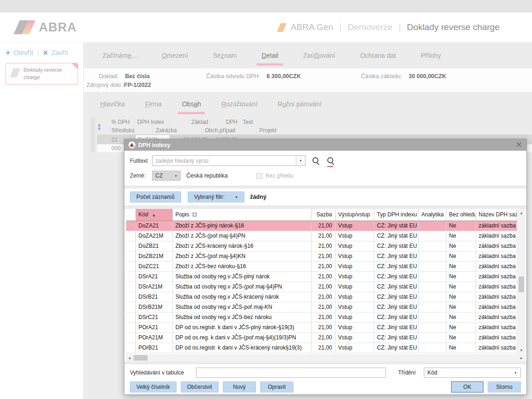  I want to click on tab-zauctovani: Zaúčtování, so click(319, 56).